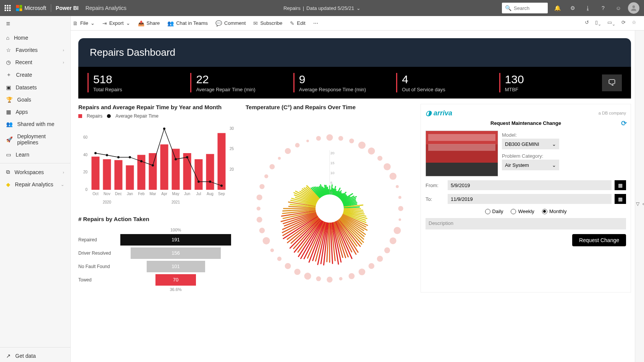 This screenshot has height=362, width=644. Describe the element at coordinates (292, 23) in the screenshot. I see `pencil-icon: ✎` at that location.